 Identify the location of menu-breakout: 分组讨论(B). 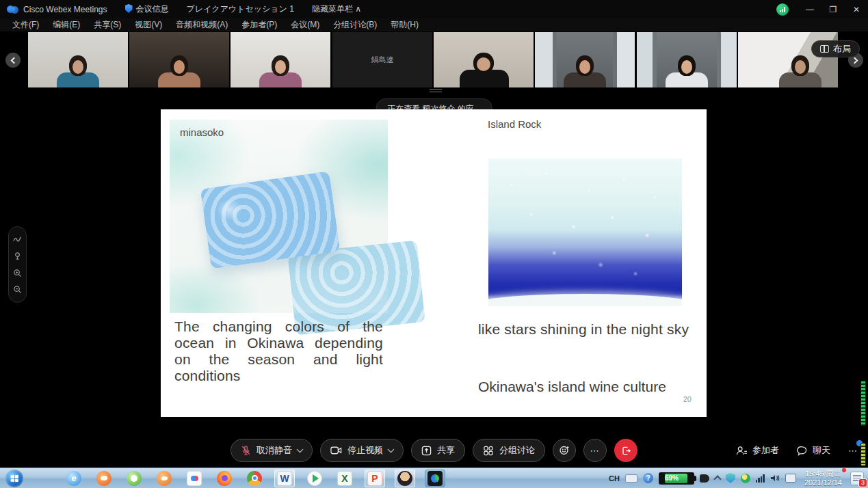
(355, 25).